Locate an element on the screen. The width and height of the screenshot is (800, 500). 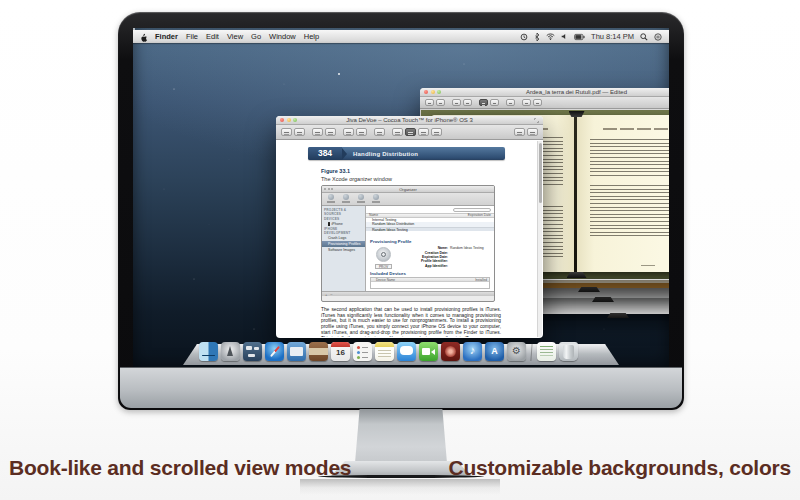
sidebar-item-software-images: Software Images is located at coordinates (344, 250).